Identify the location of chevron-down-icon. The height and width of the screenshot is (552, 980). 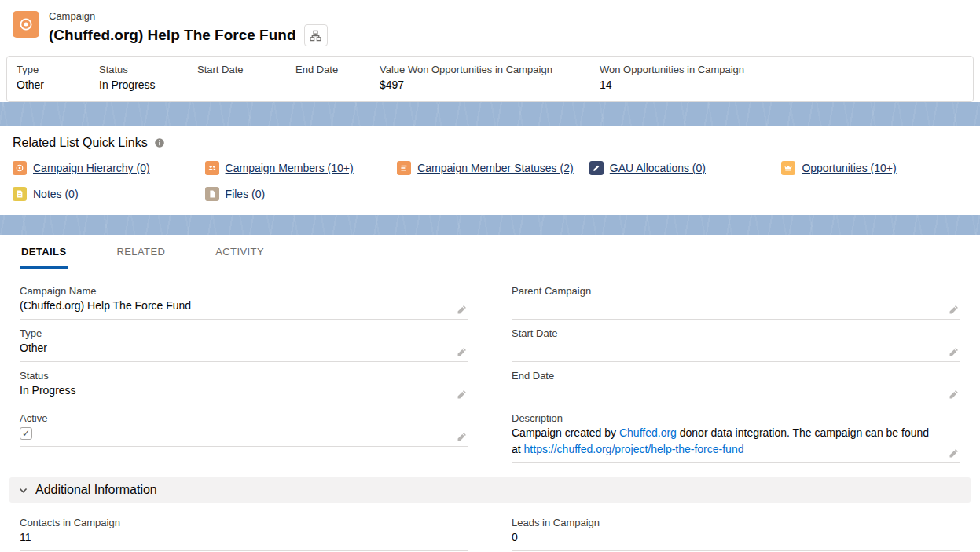
(24, 490).